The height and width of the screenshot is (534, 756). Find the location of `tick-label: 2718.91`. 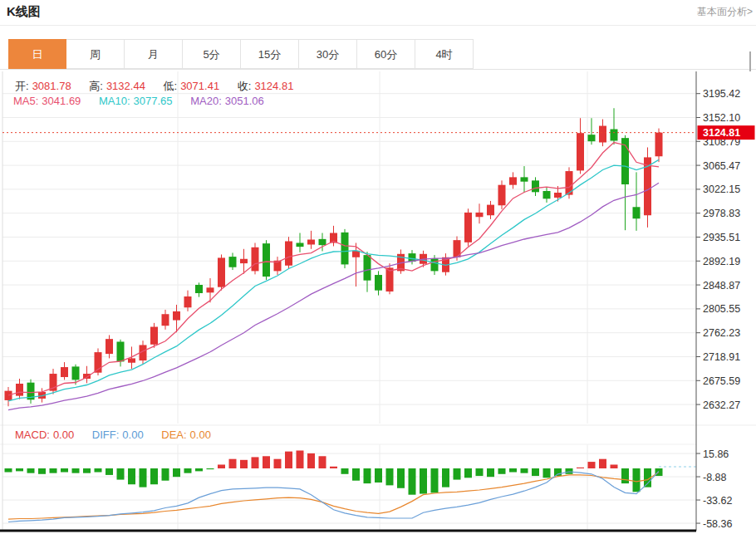

tick-label: 2718.91 is located at coordinates (721, 357).